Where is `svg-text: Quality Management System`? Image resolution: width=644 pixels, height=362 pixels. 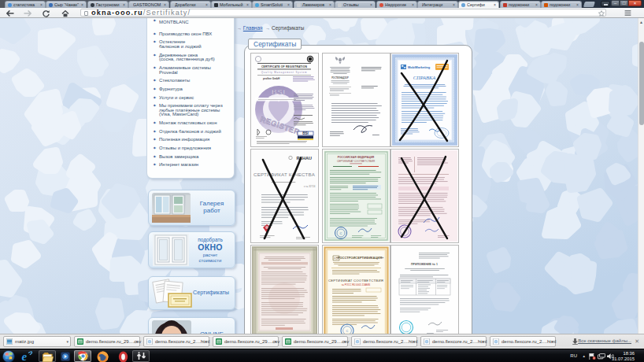 svg-text: Quality Management System is located at coordinates (285, 72).